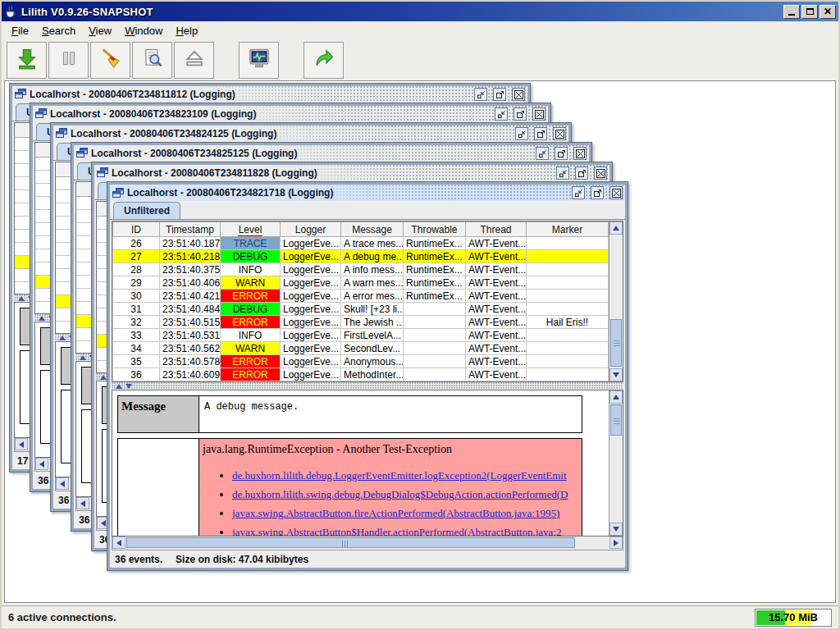 The height and width of the screenshot is (630, 840). What do you see at coordinates (311, 230) in the screenshot?
I see `column-header-logger: Logger` at bounding box center [311, 230].